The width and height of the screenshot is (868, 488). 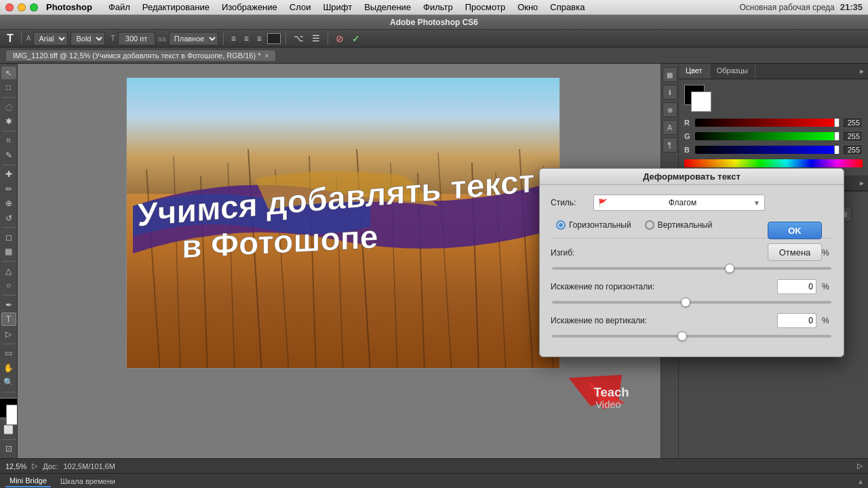 I want to click on g-bar, so click(x=768, y=136).